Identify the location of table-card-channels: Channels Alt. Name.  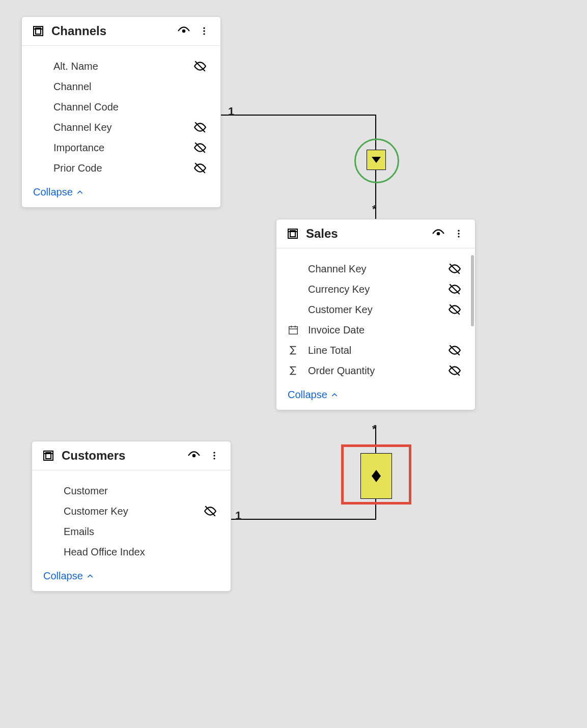
(121, 112).